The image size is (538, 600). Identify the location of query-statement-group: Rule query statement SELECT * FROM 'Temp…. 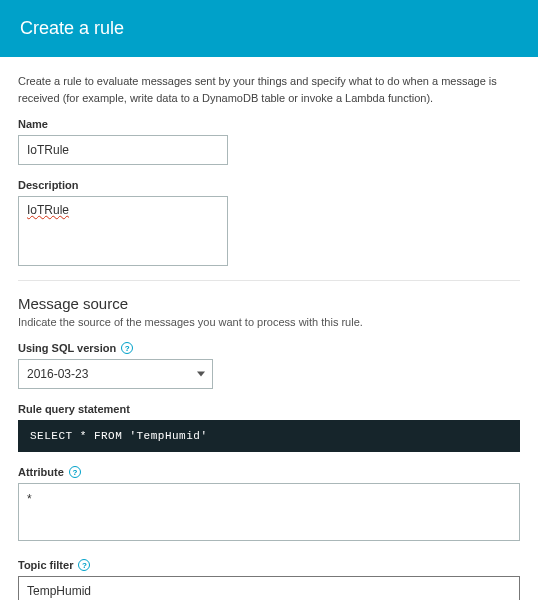
(269, 428).